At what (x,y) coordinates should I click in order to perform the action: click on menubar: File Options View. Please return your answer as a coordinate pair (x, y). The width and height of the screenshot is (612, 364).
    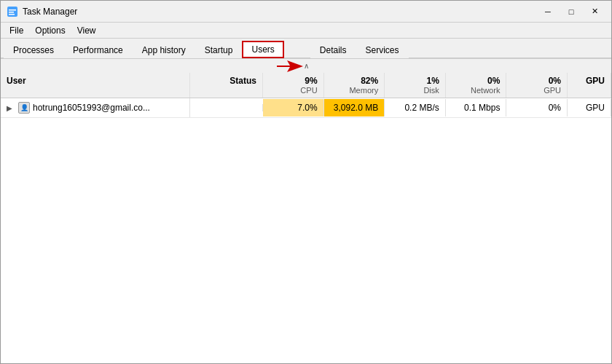
    Looking at the image, I should click on (306, 31).